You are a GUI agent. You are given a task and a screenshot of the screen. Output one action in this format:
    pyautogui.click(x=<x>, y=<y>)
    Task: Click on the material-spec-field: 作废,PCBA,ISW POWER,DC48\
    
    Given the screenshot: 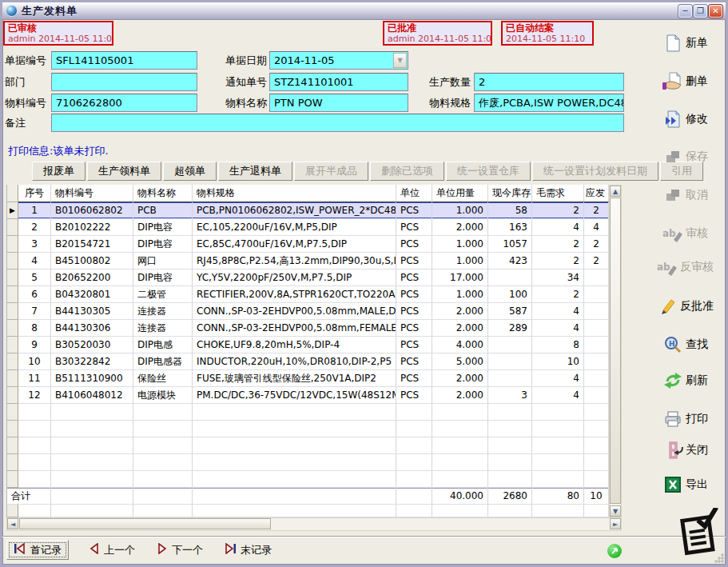 What is the action you would take?
    pyautogui.click(x=549, y=102)
    